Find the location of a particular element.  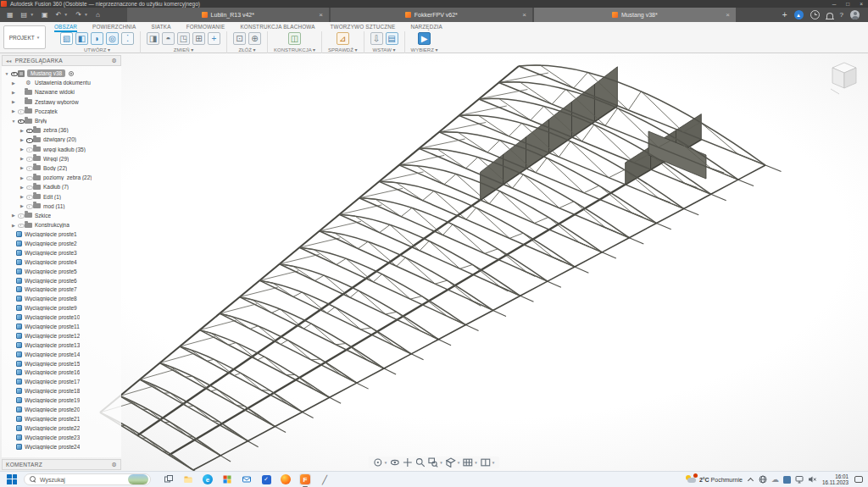

undo-icon: ↶ is located at coordinates (59, 15).